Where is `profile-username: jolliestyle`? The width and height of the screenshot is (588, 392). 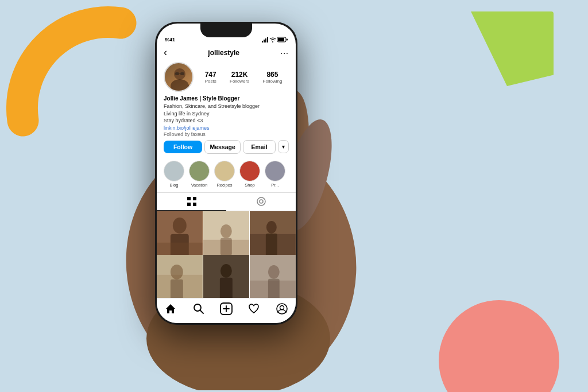 profile-username: jolliestyle is located at coordinates (224, 53).